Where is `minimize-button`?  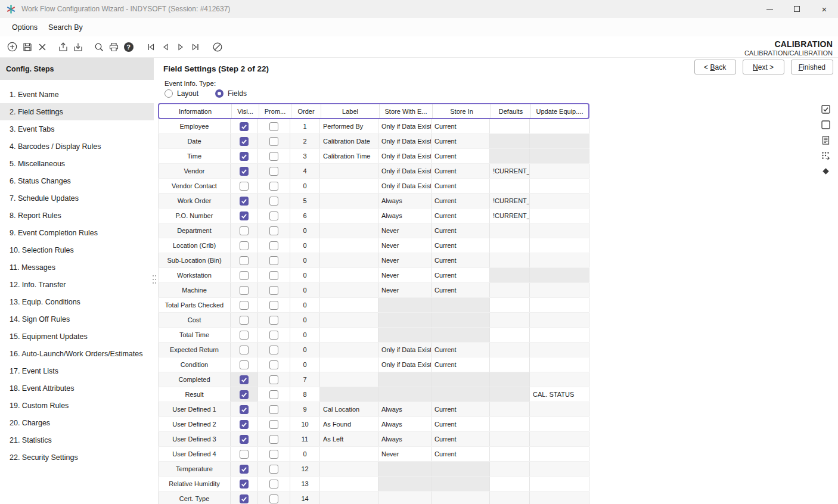
minimize-button is located at coordinates (769, 9).